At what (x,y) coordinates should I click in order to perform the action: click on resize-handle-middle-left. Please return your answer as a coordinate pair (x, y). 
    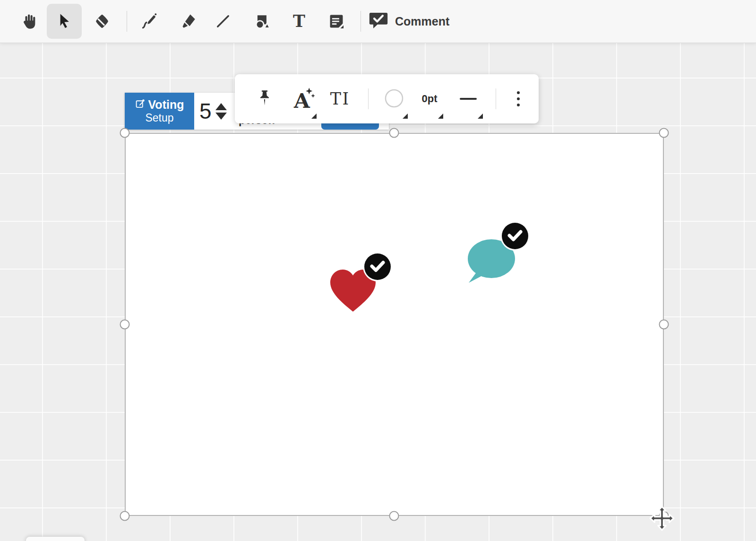
    Looking at the image, I should click on (125, 324).